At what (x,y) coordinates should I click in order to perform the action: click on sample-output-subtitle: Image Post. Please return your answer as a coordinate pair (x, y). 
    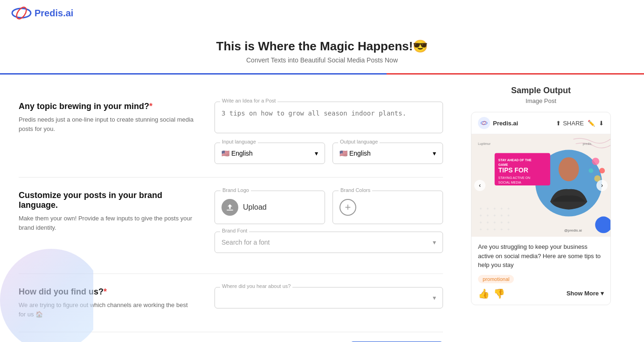
    Looking at the image, I should click on (541, 101).